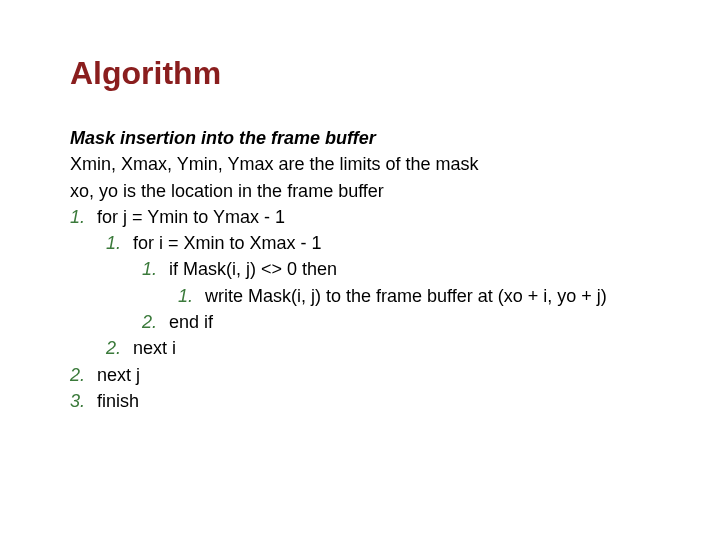 The height and width of the screenshot is (540, 720). What do you see at coordinates (365, 322) in the screenshot?
I see `algo-line: 2. end if` at bounding box center [365, 322].